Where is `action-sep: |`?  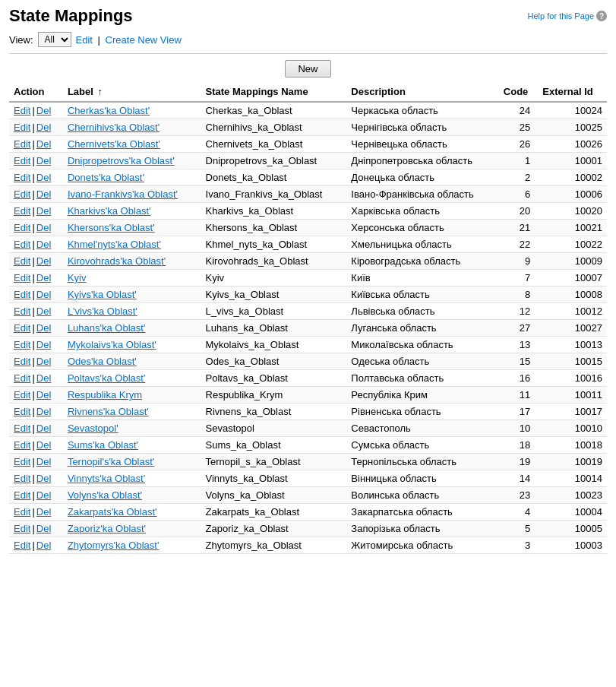
action-sep: | is located at coordinates (33, 462).